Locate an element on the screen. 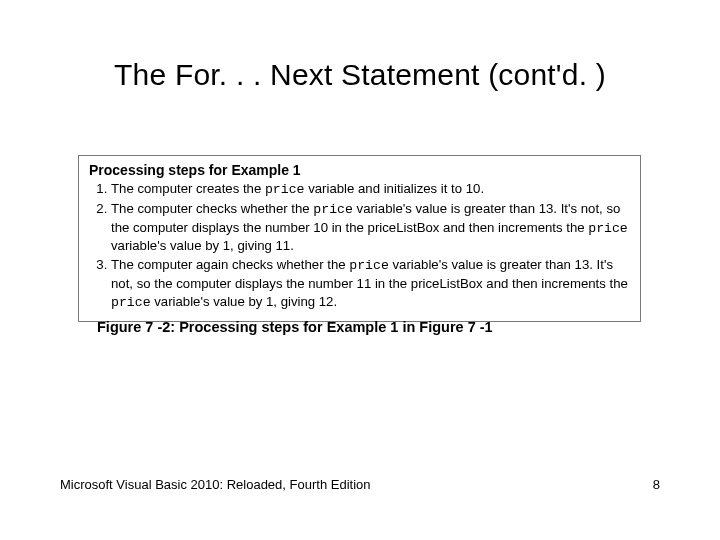  step-text: The computer checks whether the is located at coordinates (212, 208).